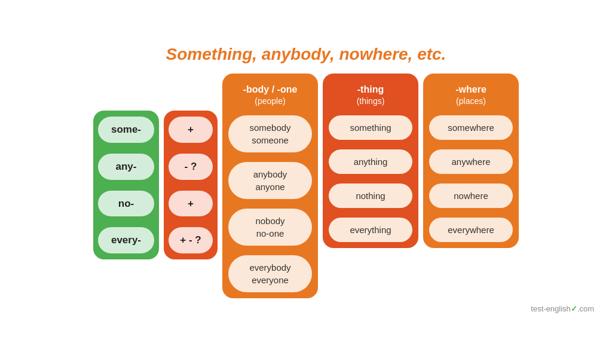 This screenshot has height=364, width=612. I want to click on footer-text: test-english, so click(550, 308).